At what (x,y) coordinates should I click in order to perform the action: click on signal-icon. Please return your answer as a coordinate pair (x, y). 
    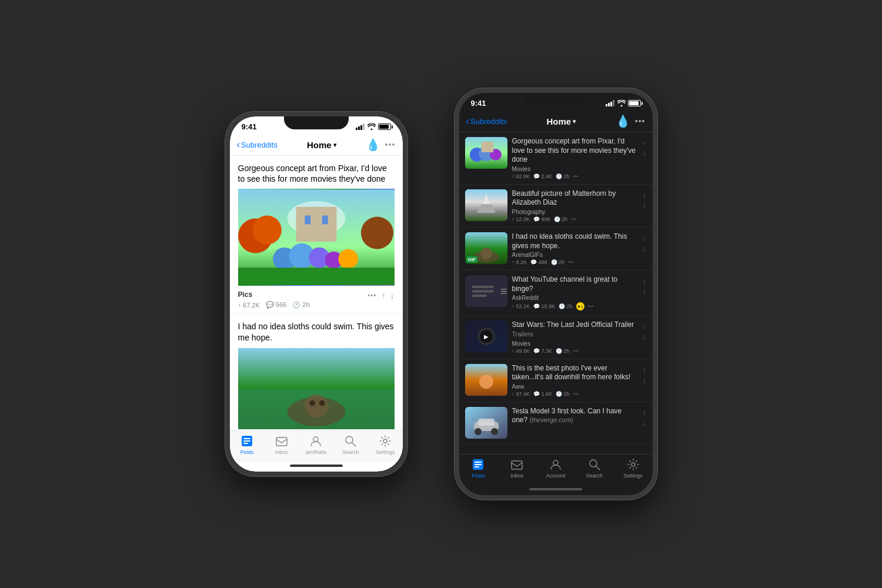
    Looking at the image, I should click on (360, 127).